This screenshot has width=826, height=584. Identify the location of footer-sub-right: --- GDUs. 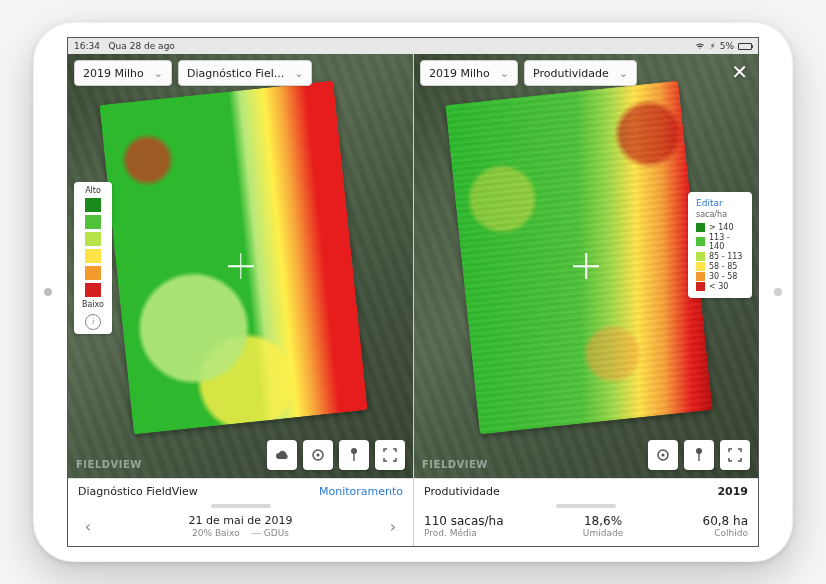
(270, 533).